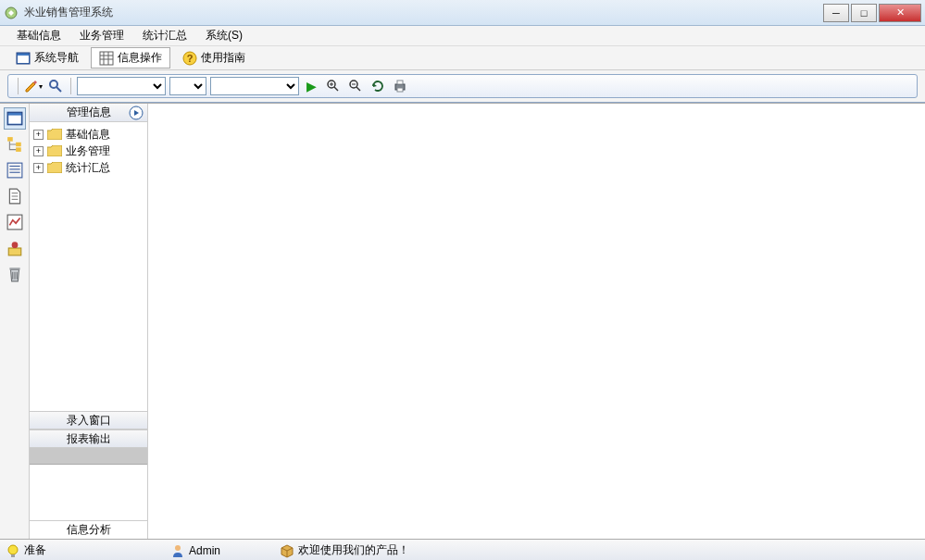 The image size is (925, 560). What do you see at coordinates (463, 87) in the screenshot?
I see `toolbar-container: ▾ ▶` at bounding box center [463, 87].